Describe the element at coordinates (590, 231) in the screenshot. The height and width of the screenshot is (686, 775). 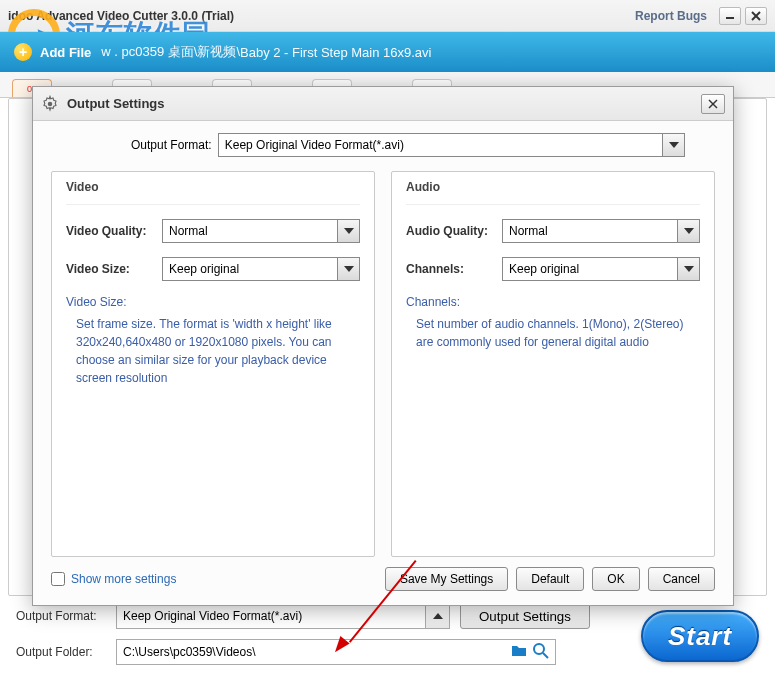
I see `audio-quality-select: Normal` at that location.